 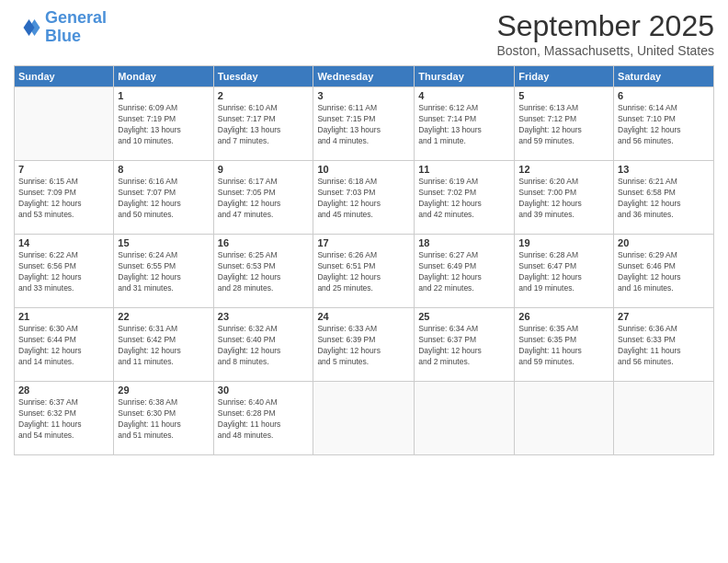 What do you see at coordinates (564, 169) in the screenshot?
I see `day-number: 12` at bounding box center [564, 169].